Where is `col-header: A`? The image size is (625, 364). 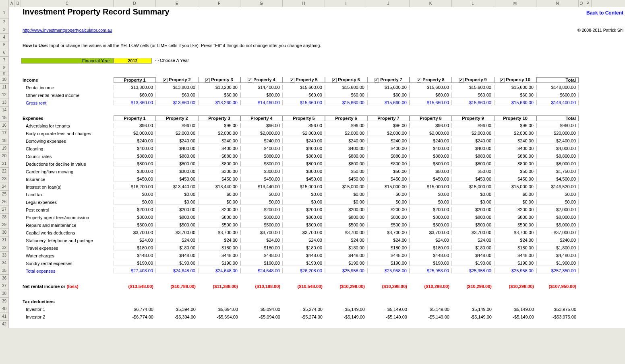
col-header: A is located at coordinates (12, 3).